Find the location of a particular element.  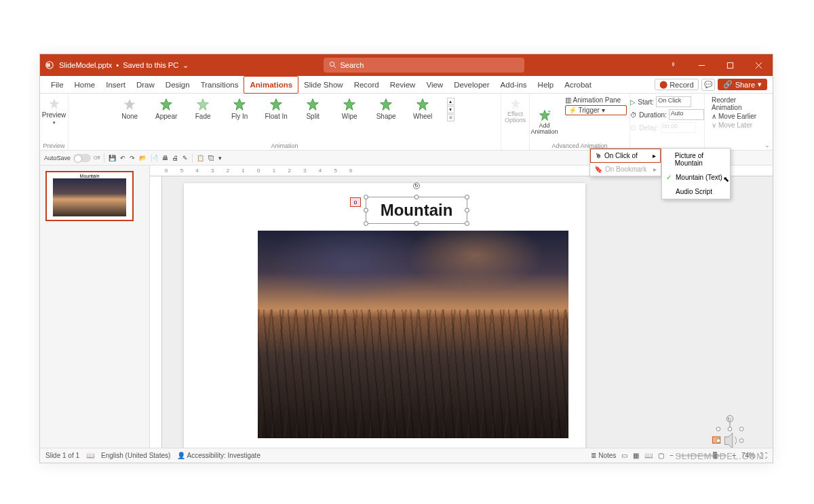

tab-view: View is located at coordinates (434, 85).